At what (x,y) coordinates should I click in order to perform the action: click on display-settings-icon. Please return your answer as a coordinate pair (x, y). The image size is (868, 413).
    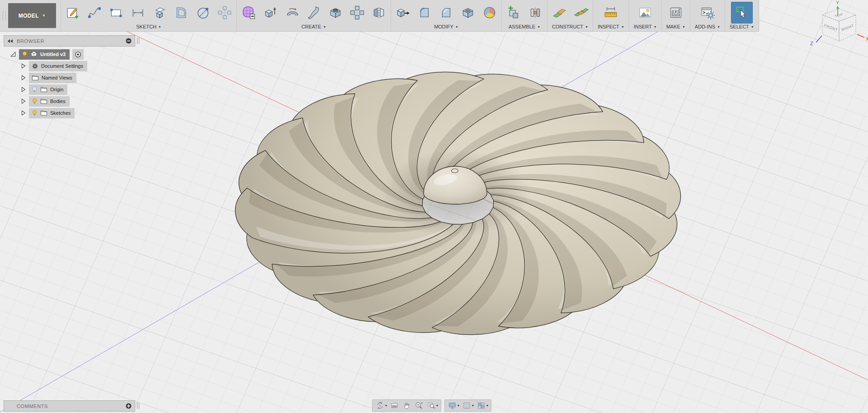
    Looking at the image, I should click on (452, 406).